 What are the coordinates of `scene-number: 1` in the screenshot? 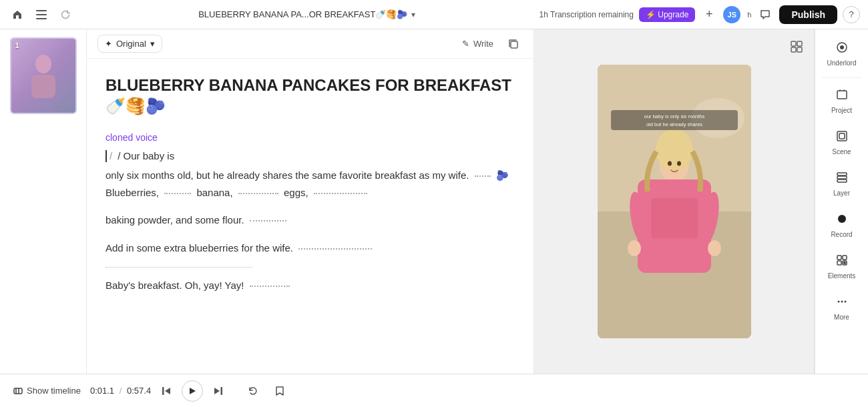 It's located at (17, 45).